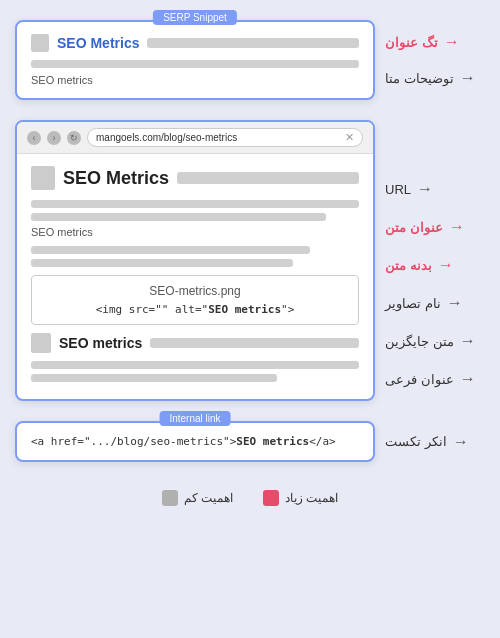 This screenshot has height=638, width=500. What do you see at coordinates (54, 138) in the screenshot?
I see `browser-forward-btn: ›` at bounding box center [54, 138].